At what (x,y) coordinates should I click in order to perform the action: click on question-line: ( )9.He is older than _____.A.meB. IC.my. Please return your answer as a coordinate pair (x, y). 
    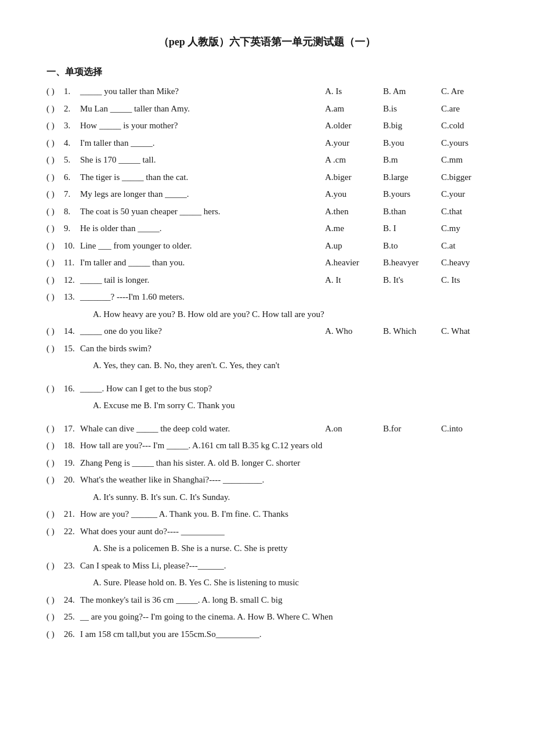
    Looking at the image, I should click on (267, 229).